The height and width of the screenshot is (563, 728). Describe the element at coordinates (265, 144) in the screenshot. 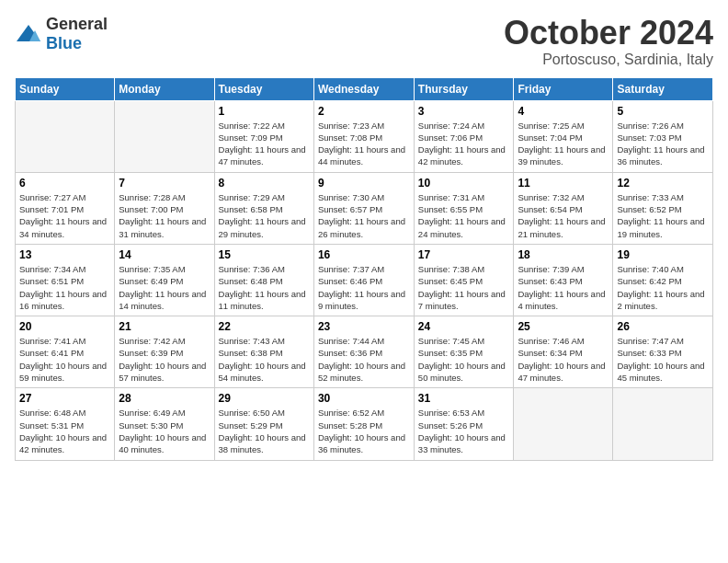

I see `day-info: Sunrise: 7:22 AM Sunset: 7:09 PM Dayligh…` at that location.